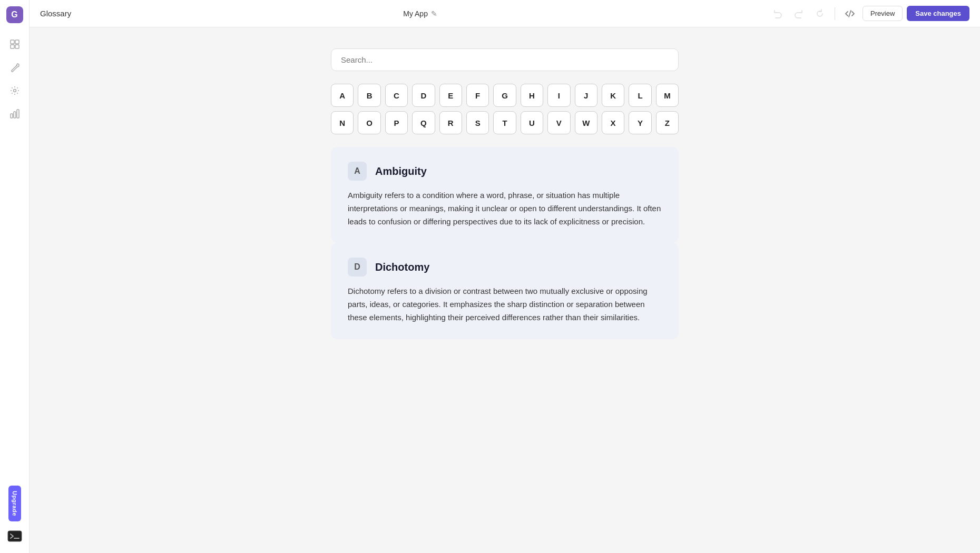 The height and width of the screenshot is (553, 980). What do you see at coordinates (369, 95) in the screenshot?
I see `alpha-btn-b: B` at bounding box center [369, 95].